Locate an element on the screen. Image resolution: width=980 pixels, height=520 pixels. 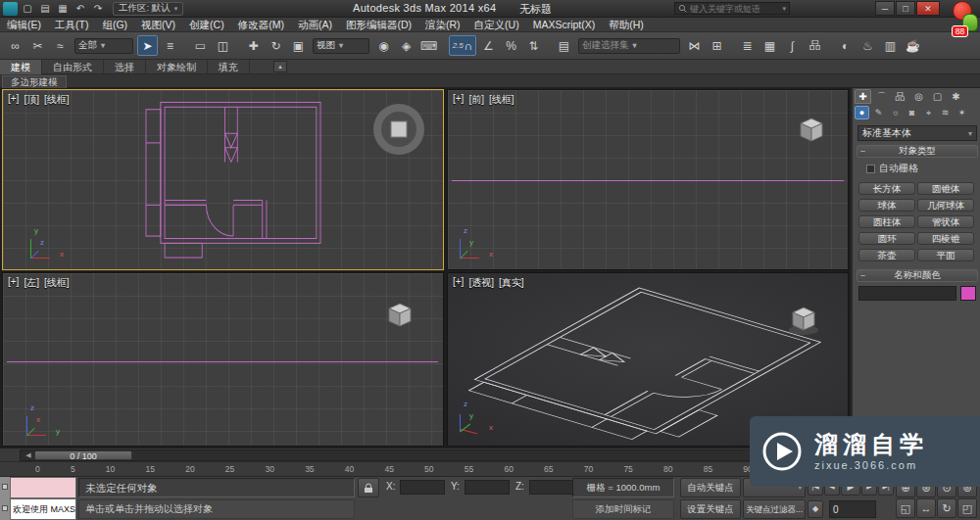
redo-icon: ↷ is located at coordinates (98, 9).